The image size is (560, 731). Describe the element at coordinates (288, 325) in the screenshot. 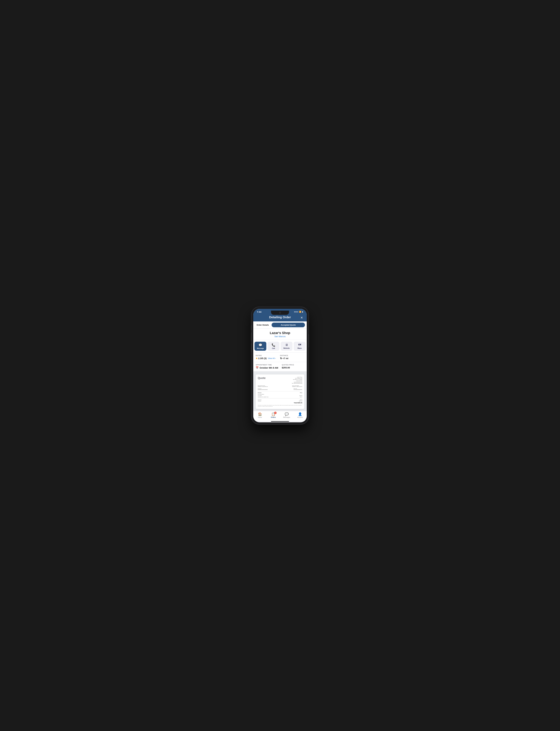

I see `tab-accepted-quote: Accepted Quote` at that location.